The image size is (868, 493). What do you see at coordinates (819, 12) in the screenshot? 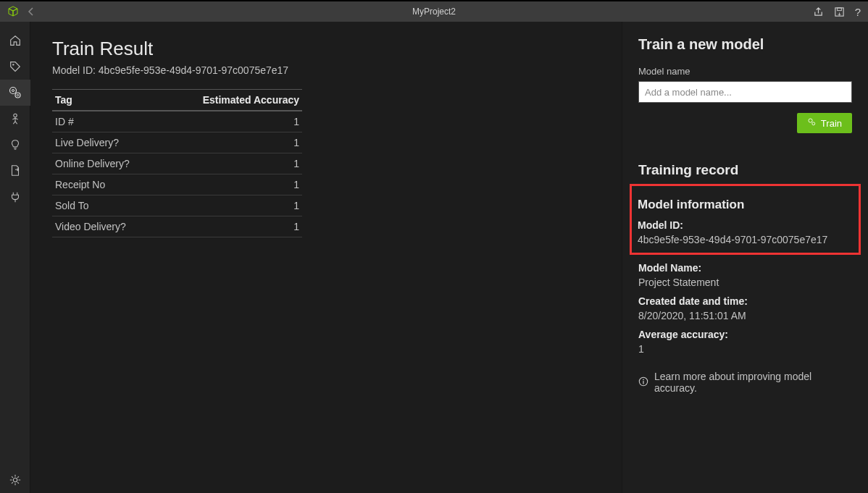
I see `share-icon` at bounding box center [819, 12].